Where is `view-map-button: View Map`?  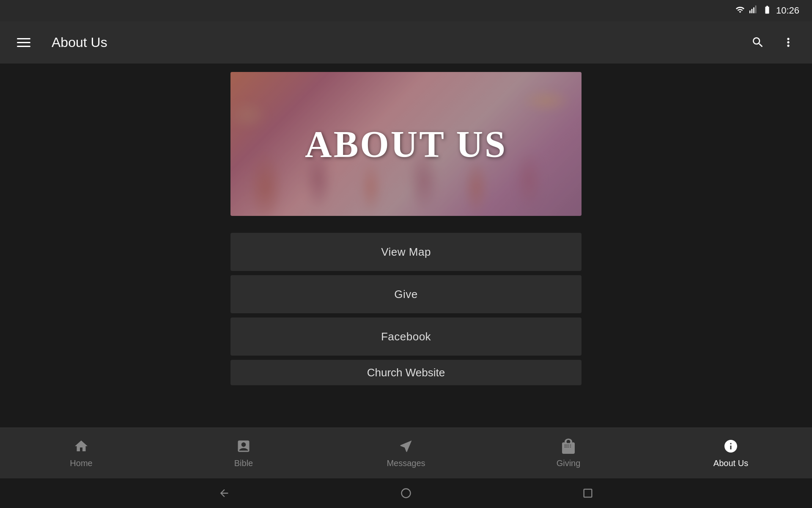 view-map-button: View Map is located at coordinates (406, 252).